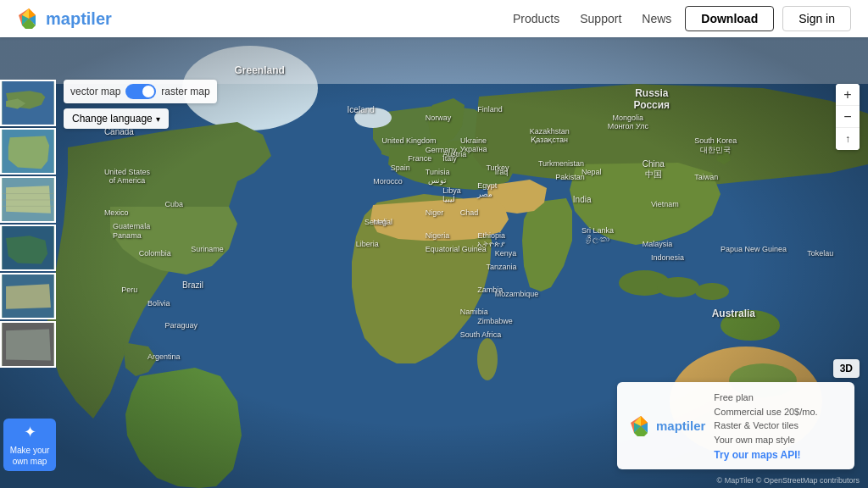 The width and height of the screenshot is (868, 488). Describe the element at coordinates (31, 432) in the screenshot. I see `make-map-icon: ✦` at that location.